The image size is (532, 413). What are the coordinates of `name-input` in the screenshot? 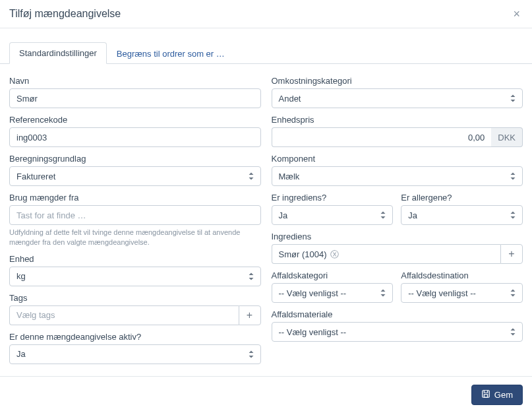 It's located at (135, 98).